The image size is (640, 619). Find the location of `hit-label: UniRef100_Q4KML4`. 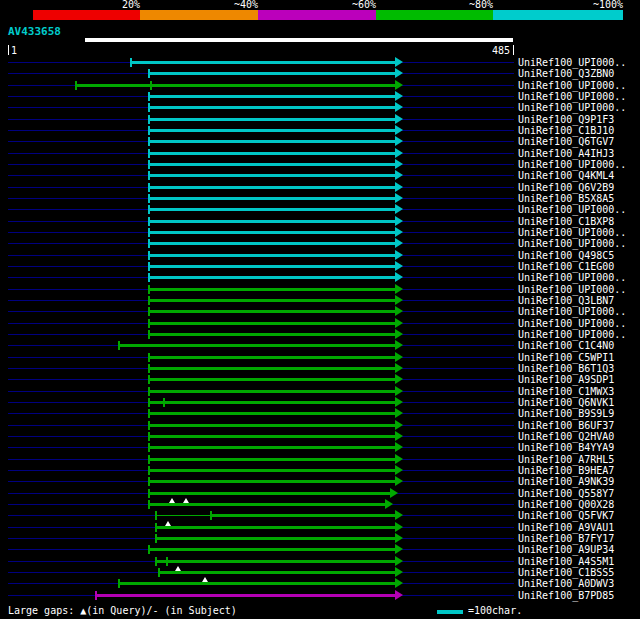

hit-label: UniRef100_Q4KML4 is located at coordinates (566, 176).